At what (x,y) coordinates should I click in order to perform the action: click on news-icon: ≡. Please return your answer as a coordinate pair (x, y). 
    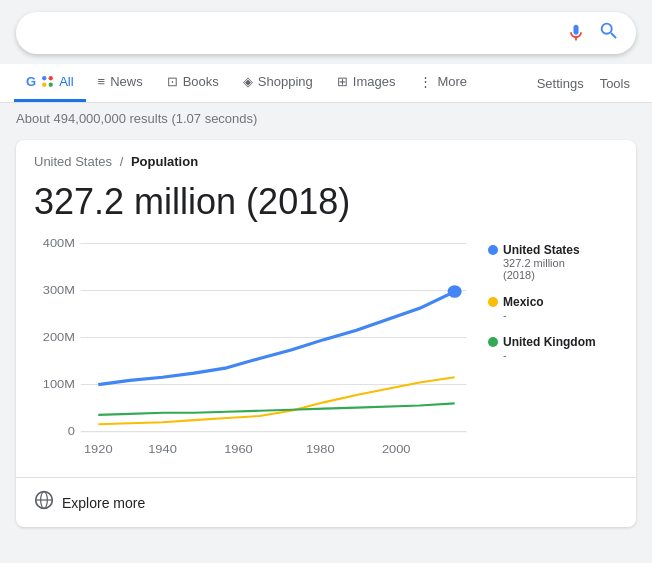
    Looking at the image, I should click on (102, 82).